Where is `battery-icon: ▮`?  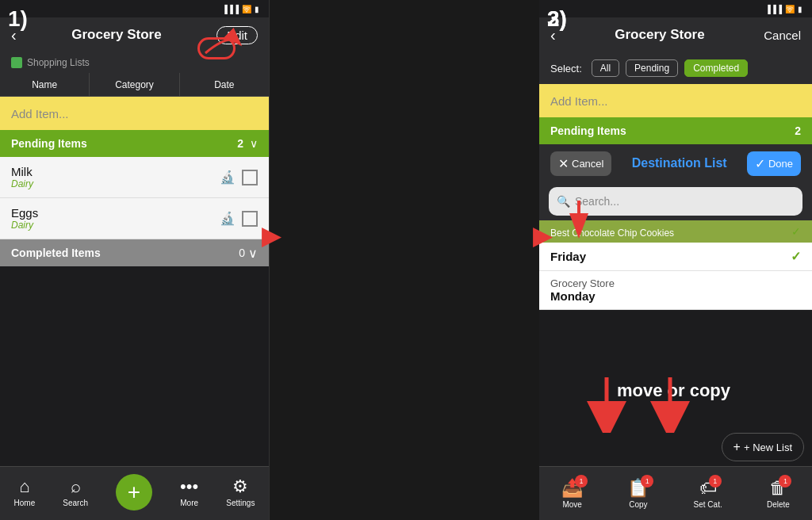
battery-icon: ▮ is located at coordinates (257, 10).